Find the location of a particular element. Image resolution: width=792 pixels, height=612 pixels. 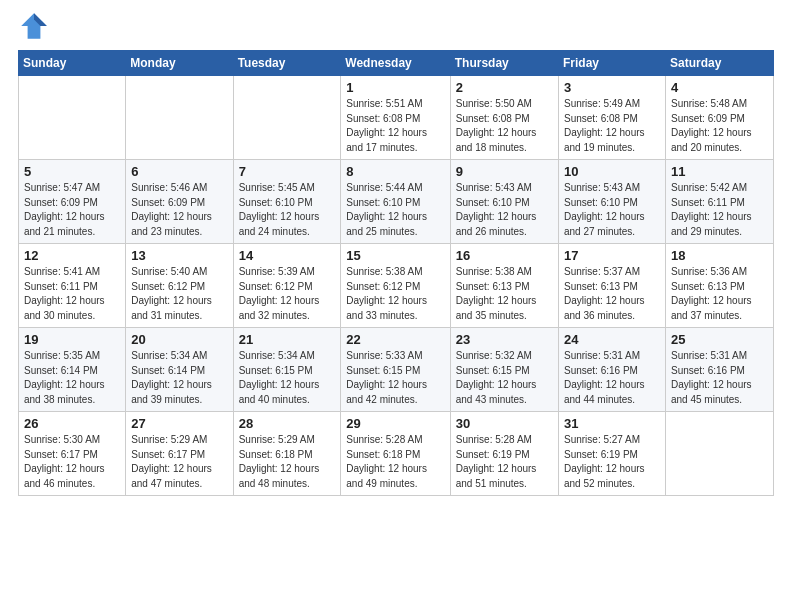

day-info: Sunrise: 5:30 AM Sunset: 6:17 PM Dayligh… is located at coordinates (72, 462).